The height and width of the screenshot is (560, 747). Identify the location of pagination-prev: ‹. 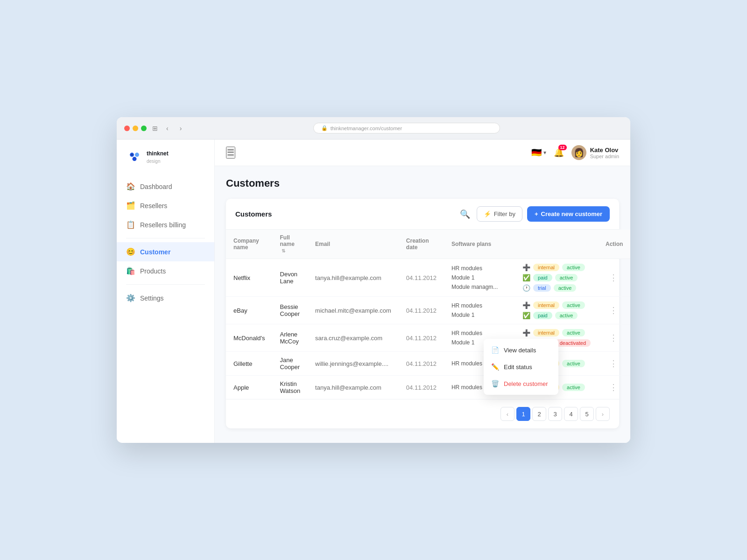
(507, 414).